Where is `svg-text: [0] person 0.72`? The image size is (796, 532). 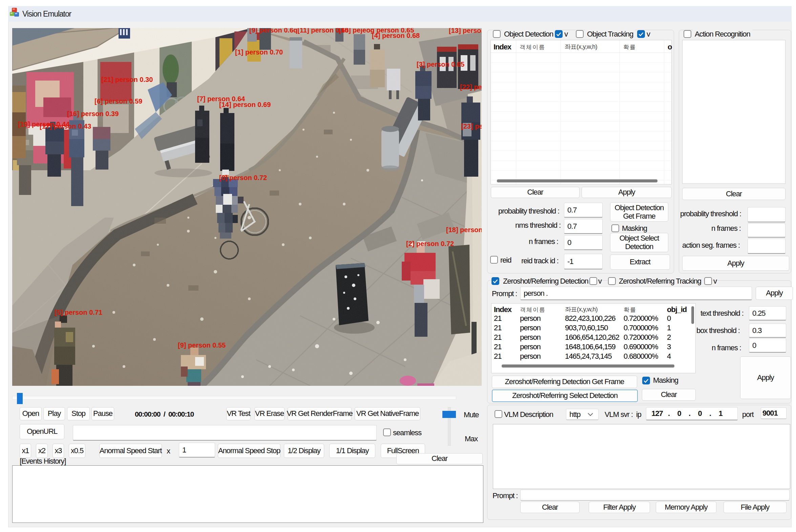 svg-text: [0] person 0.72 is located at coordinates (243, 178).